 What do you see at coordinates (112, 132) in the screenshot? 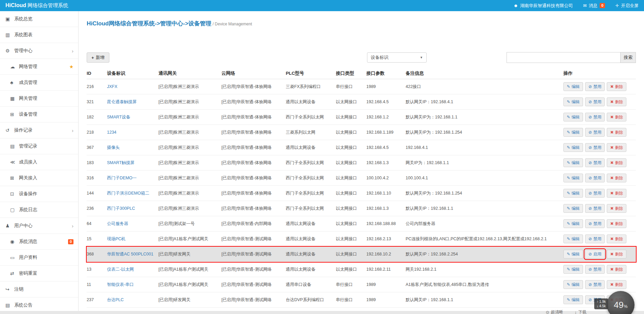
I see `device-link: 1234` at bounding box center [112, 132].